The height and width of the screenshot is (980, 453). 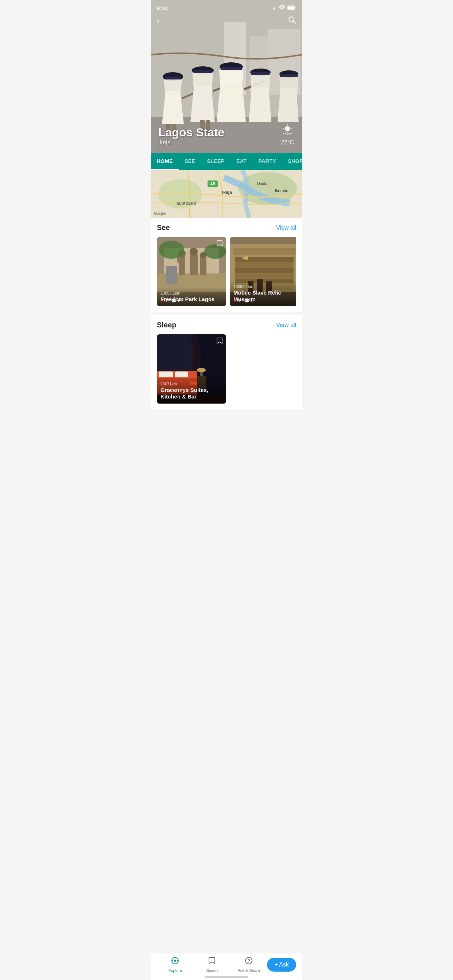 I want to click on wifi-icon, so click(x=282, y=8).